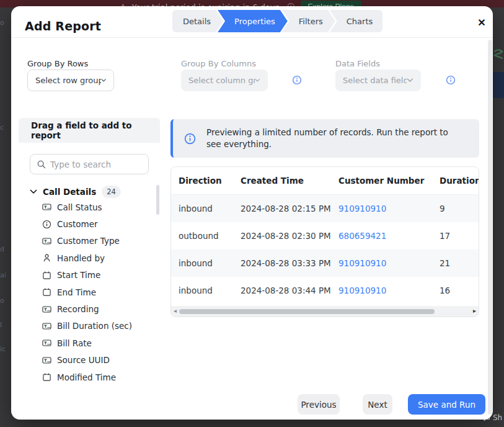  What do you see at coordinates (87, 360) in the screenshot?
I see `field-item-source-uuid: T Source UUID` at bounding box center [87, 360].